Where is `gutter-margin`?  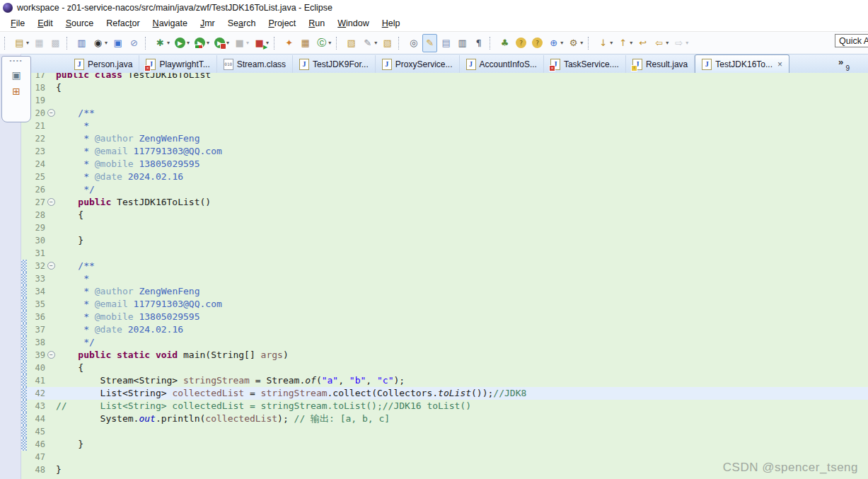
gutter-margin is located at coordinates (24, 202).